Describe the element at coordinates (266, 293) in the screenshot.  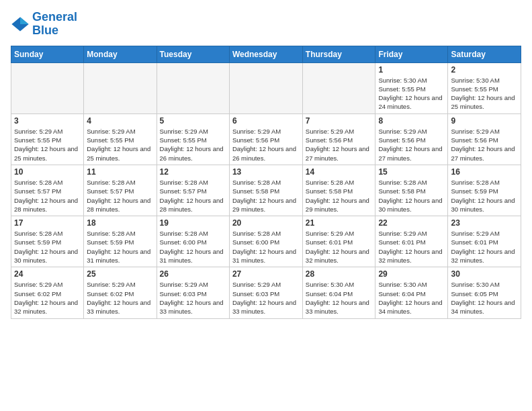
I see `calendar-cell: 27Sunrise: 5:29 AMSunset: 6:03 PMDayligh…` at that location.